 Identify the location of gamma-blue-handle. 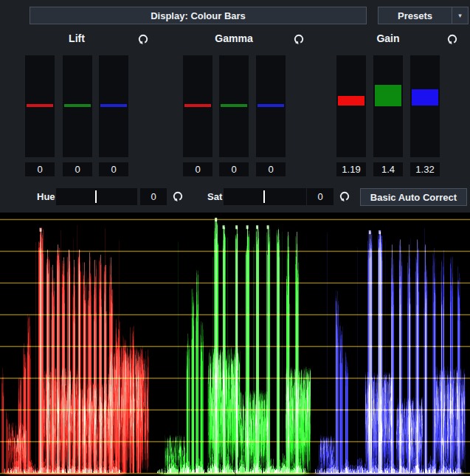
(271, 106).